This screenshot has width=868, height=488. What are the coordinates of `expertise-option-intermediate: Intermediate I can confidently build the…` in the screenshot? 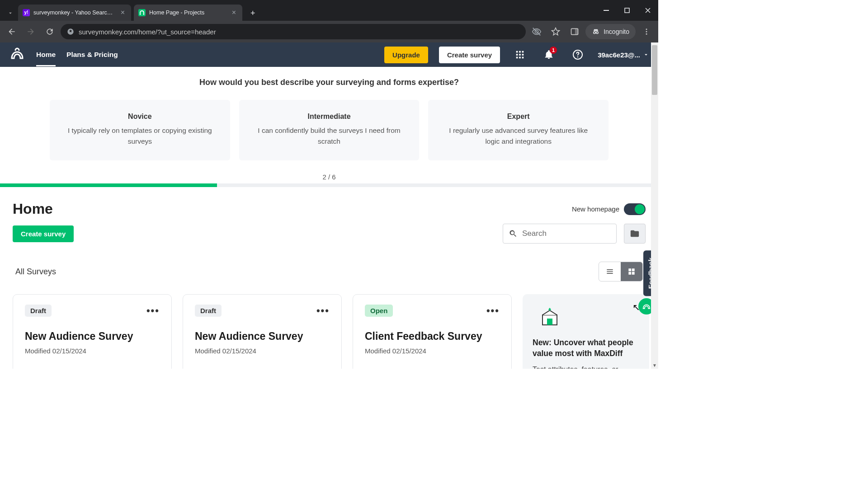 It's located at (329, 130).